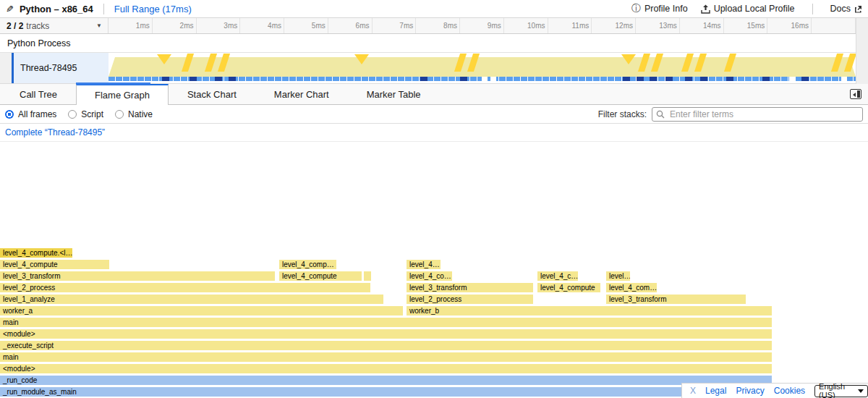  What do you see at coordinates (55, 132) in the screenshot?
I see `breadcrumb: Complete “Thread-78495”` at bounding box center [55, 132].